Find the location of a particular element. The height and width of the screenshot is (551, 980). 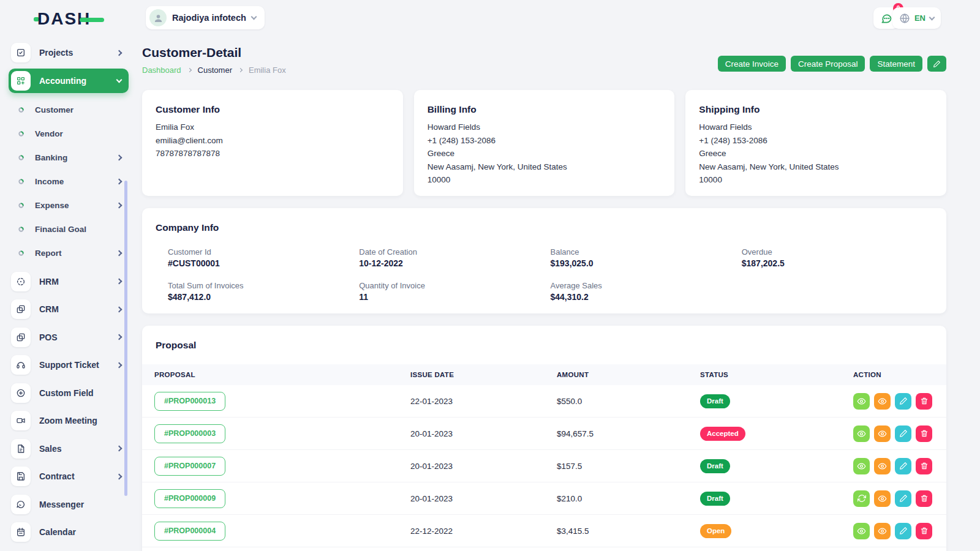

status-badge: Draft is located at coordinates (715, 402).